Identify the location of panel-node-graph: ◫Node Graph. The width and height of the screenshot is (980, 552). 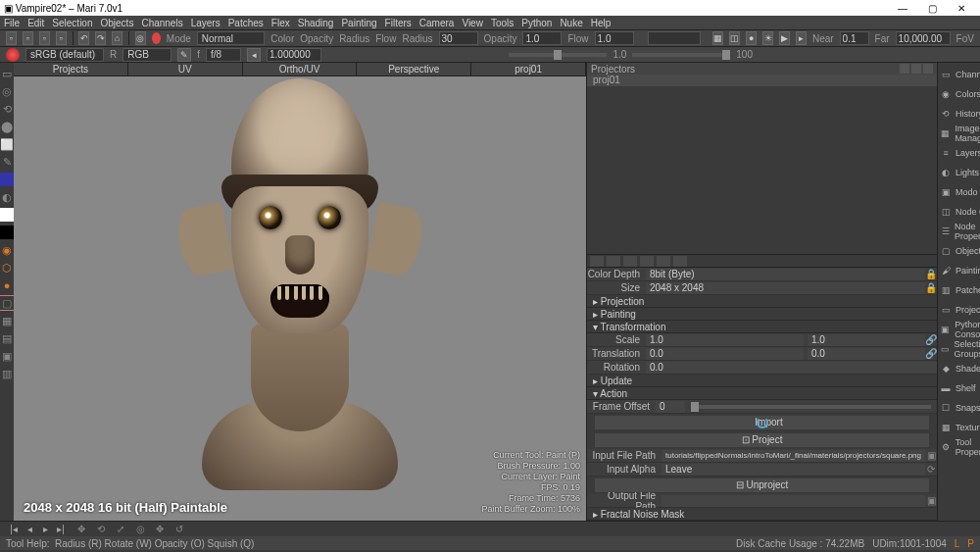
(960, 212).